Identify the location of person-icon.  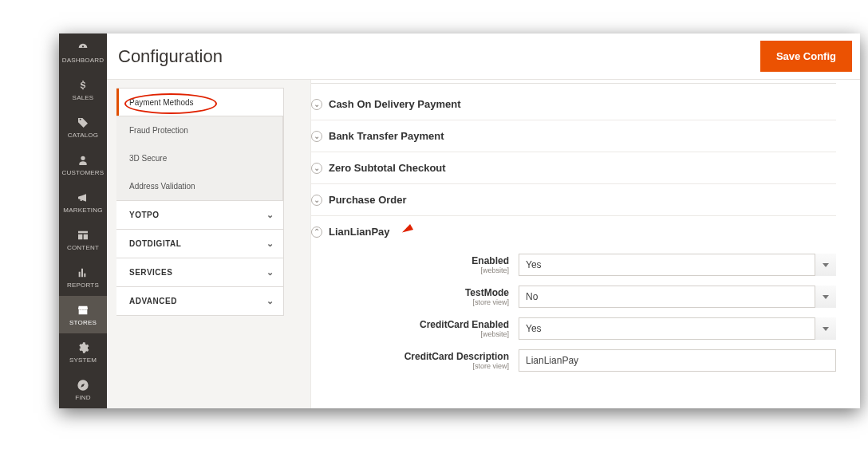
(83, 160).